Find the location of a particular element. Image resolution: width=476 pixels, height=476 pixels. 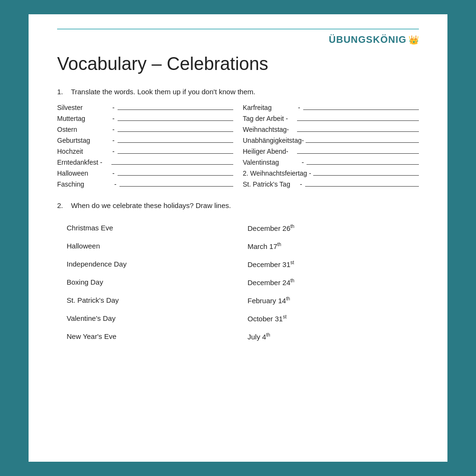

vocab-word: 2. Weihnachtsfeiertag - is located at coordinates (277, 173).